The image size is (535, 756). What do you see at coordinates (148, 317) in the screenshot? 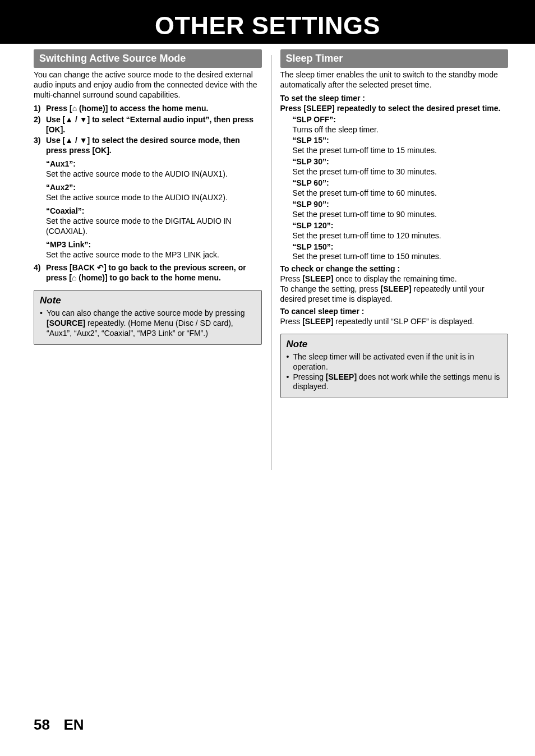
I see `note-box-left: Note You can also change the active sour…` at bounding box center [148, 317].